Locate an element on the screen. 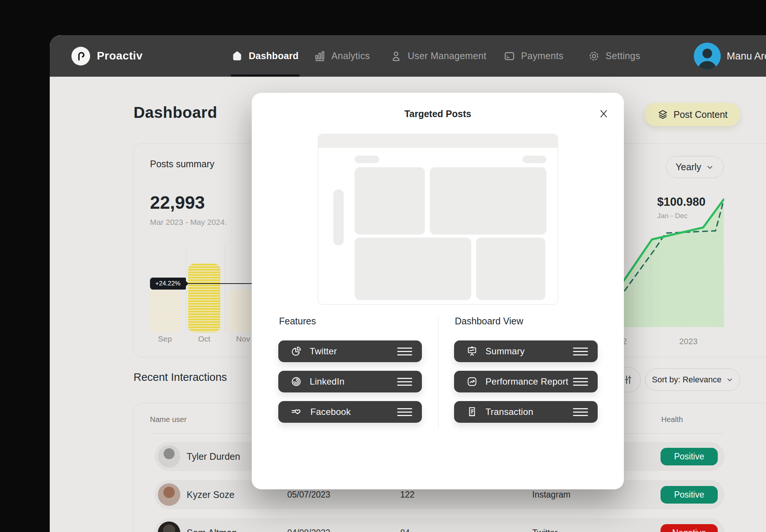  view-item-performance-report: Performance Report is located at coordinates (526, 382).